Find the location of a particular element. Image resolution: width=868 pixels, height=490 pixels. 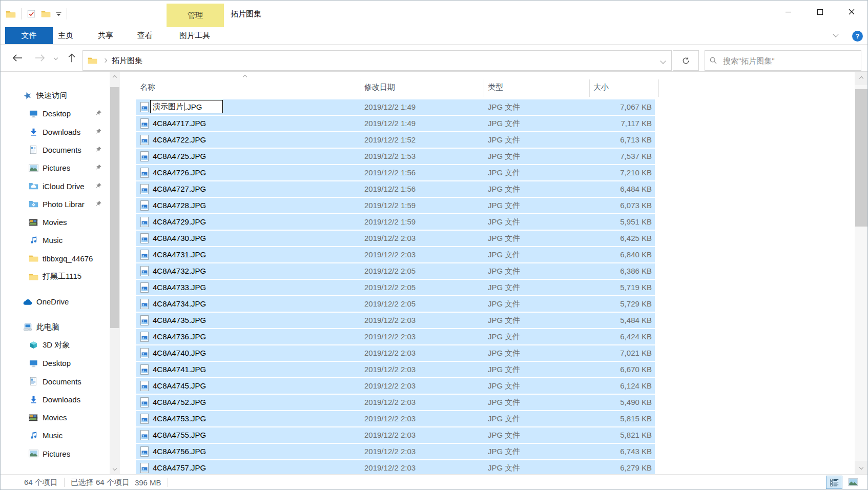

file-row: 4C8A4745.JPG2019/12/2 2:03JPG 文件6,124 KB is located at coordinates (396, 386).